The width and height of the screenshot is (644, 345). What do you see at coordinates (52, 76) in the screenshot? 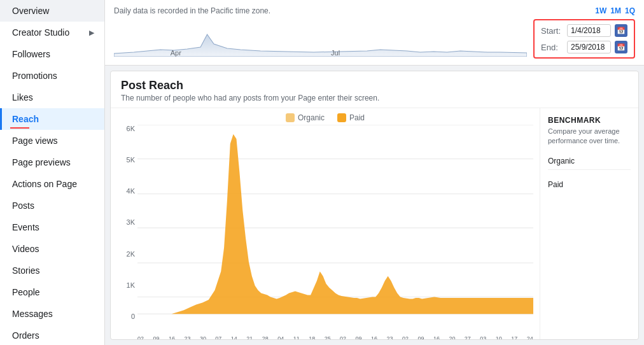
I see `sidebar-item-promotions: Promotions` at bounding box center [52, 76].